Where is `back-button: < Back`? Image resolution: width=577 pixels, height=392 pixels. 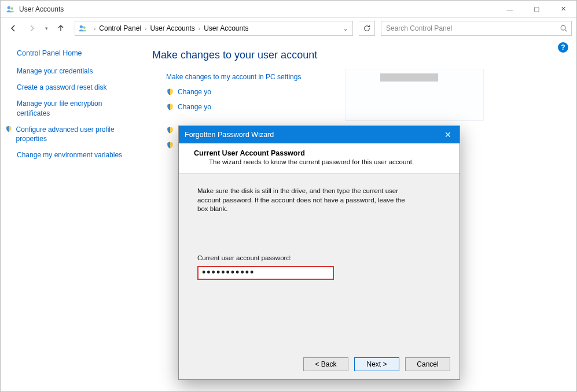 back-button: < Back is located at coordinates (326, 364).